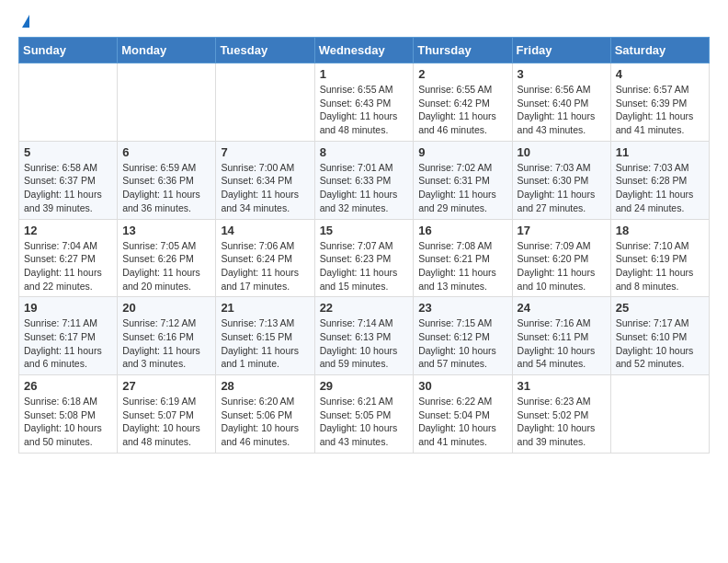 This screenshot has height=563, width=728. What do you see at coordinates (462, 153) in the screenshot?
I see `day-number: 9` at bounding box center [462, 153].